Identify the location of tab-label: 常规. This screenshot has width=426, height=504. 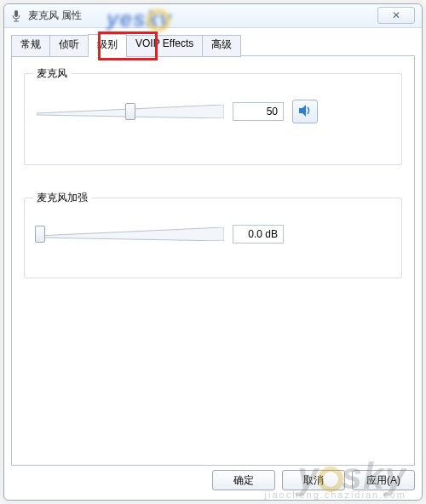
(31, 44).